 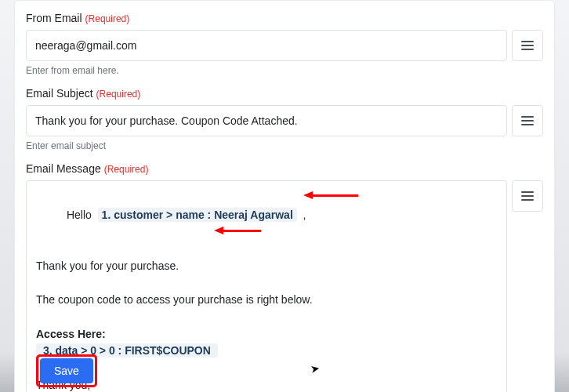 What do you see at coordinates (527, 45) in the screenshot?
I see `from-email-map-button` at bounding box center [527, 45].